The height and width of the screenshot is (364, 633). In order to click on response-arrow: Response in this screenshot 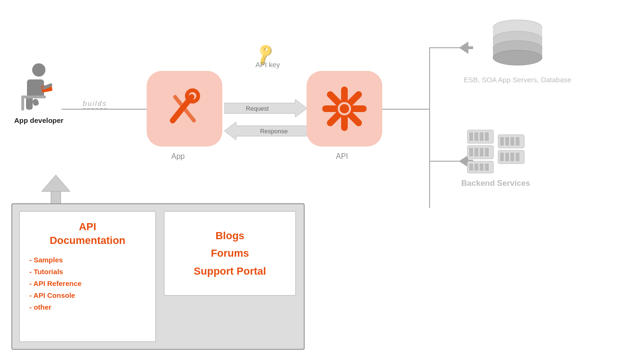, I will do `click(266, 132)`.